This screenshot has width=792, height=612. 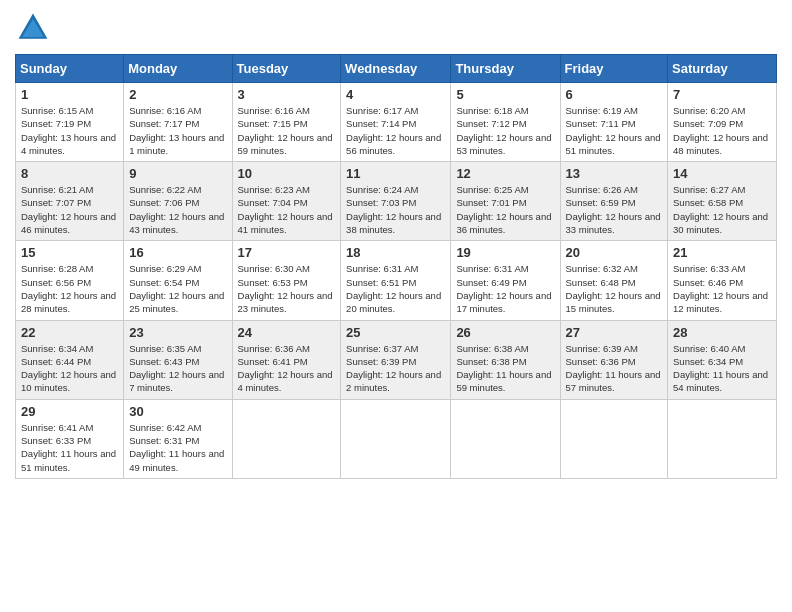 What do you see at coordinates (614, 122) in the screenshot?
I see `calendar-cell: 6 Sunrise: 6:19 AMSunset: 7:11 PMDayligh…` at bounding box center [614, 122].